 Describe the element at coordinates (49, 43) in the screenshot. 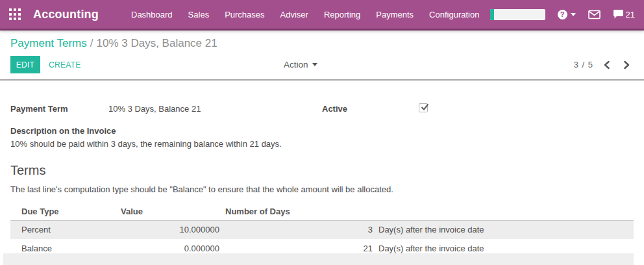

I see `breadcrumb-payment-terms: Payment Terms` at that location.